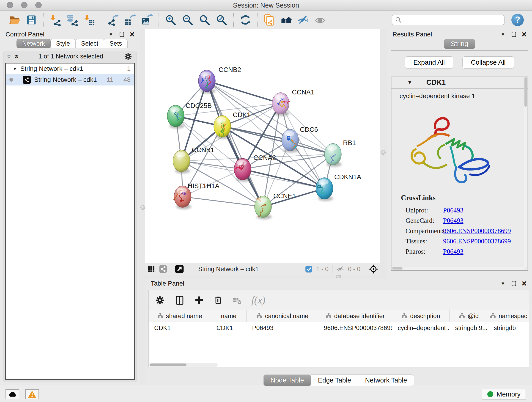  What do you see at coordinates (424, 210) in the screenshot?
I see `crosslink-label: Uniprot:` at bounding box center [424, 210].